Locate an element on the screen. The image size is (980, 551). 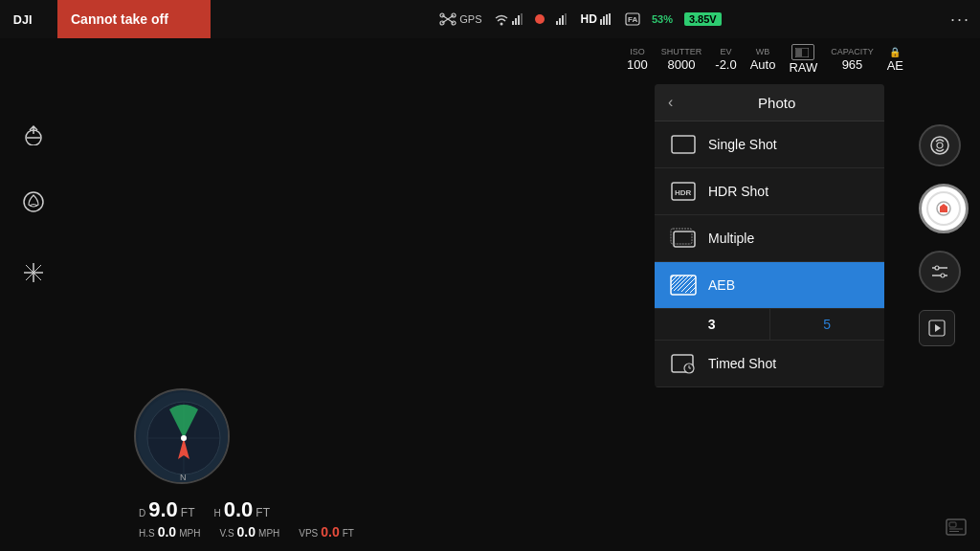
capacity-setting: CAPACITY 965 is located at coordinates (852, 61).